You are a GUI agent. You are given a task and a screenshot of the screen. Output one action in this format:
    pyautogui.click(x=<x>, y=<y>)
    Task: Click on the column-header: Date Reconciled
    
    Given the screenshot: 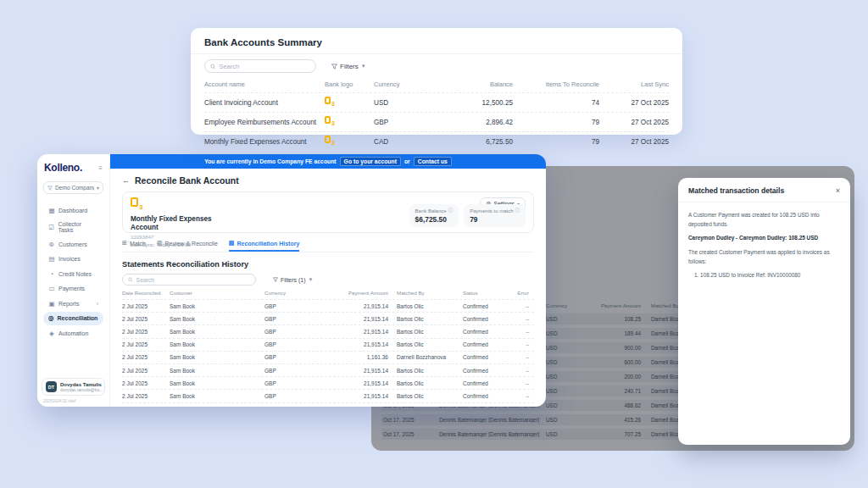 What is the action you would take?
    pyautogui.click(x=146, y=293)
    